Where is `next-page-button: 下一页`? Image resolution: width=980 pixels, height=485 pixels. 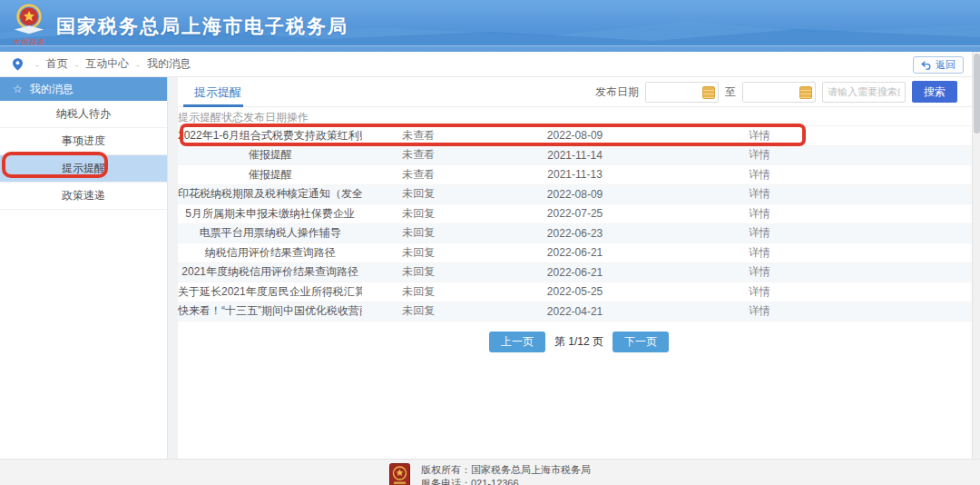
next-page-button: 下一页 is located at coordinates (641, 341).